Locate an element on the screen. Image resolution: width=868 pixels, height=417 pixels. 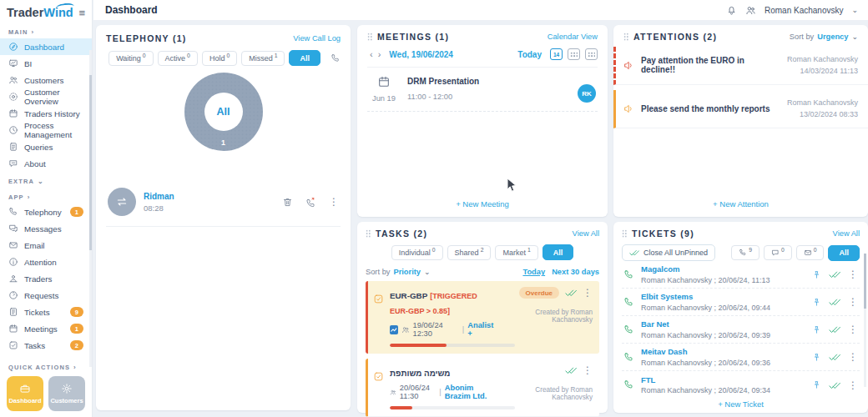
chip-hold: Hold0 is located at coordinates (220, 58).